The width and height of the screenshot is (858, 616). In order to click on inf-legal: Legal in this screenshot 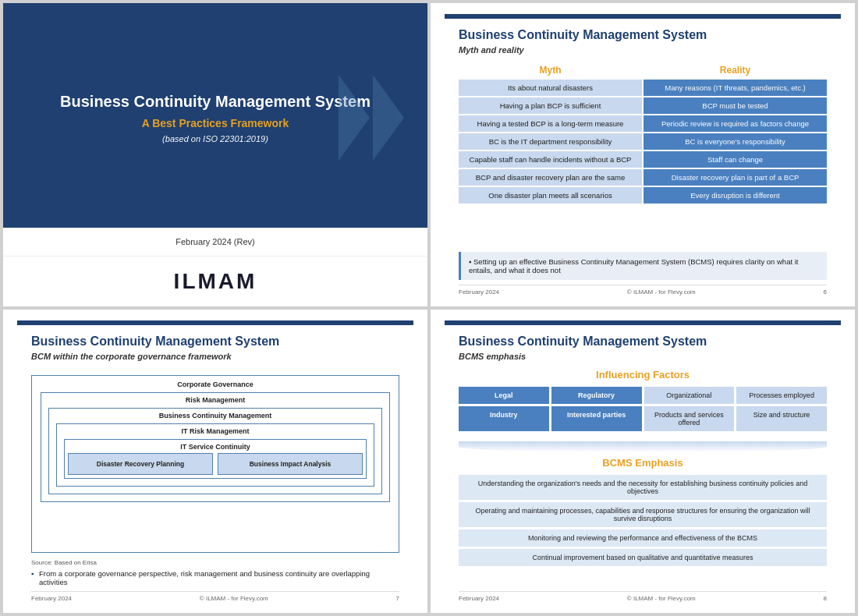, I will do `click(504, 395)`.